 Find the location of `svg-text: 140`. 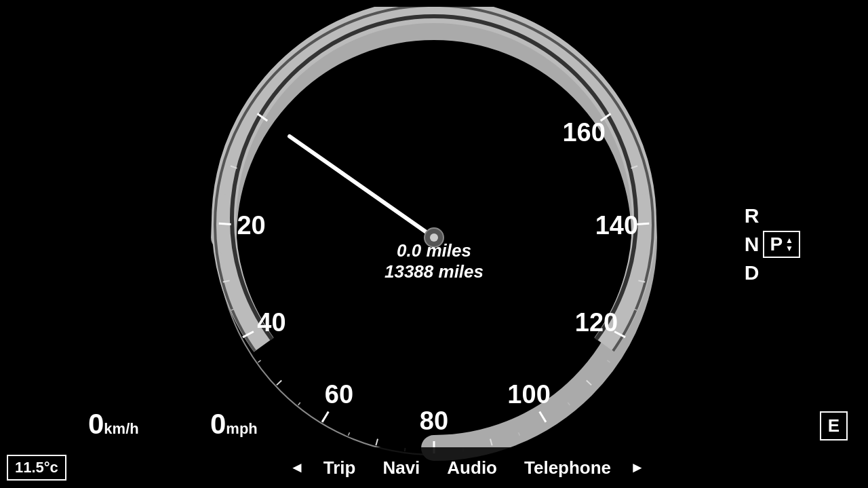

svg-text: 140 is located at coordinates (617, 225).